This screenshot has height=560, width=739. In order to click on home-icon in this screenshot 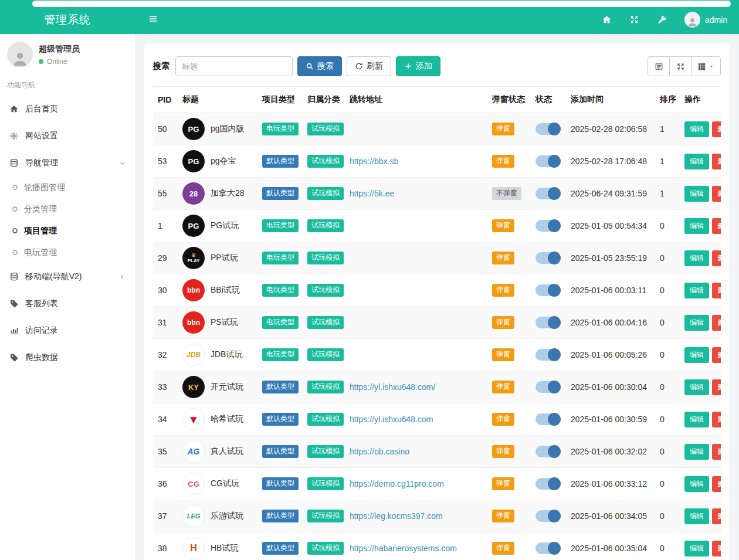, I will do `click(606, 20)`.